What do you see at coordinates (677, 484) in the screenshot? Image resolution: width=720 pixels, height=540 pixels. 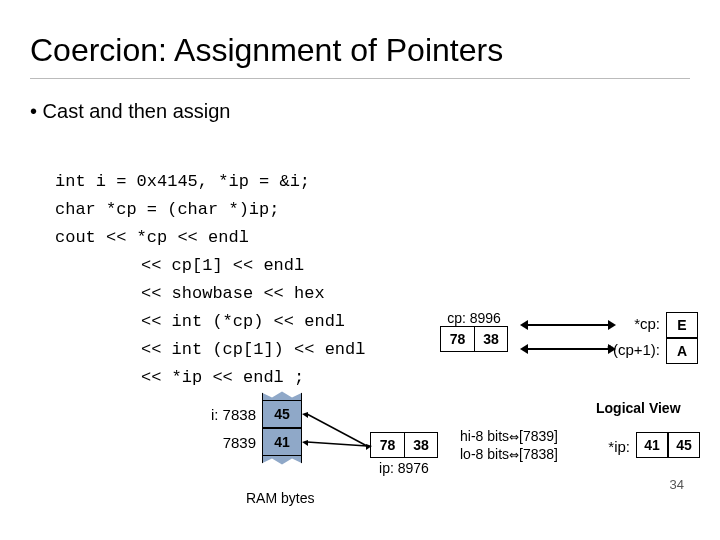 I see `slide-number: 34` at bounding box center [677, 484].